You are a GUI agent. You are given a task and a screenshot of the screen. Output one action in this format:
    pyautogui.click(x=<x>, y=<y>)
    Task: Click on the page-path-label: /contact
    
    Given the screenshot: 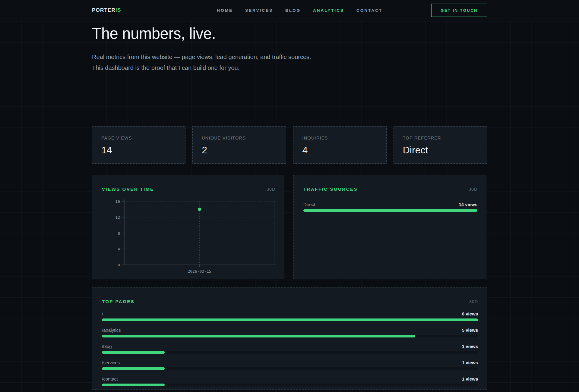 What is the action you would take?
    pyautogui.click(x=110, y=379)
    